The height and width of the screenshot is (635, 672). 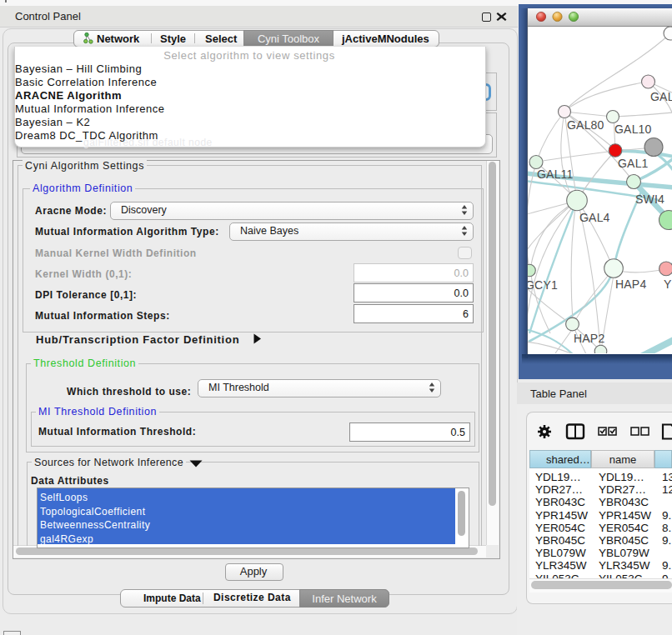 What do you see at coordinates (630, 284) in the screenshot?
I see `svg-text: HAP4` at bounding box center [630, 284].